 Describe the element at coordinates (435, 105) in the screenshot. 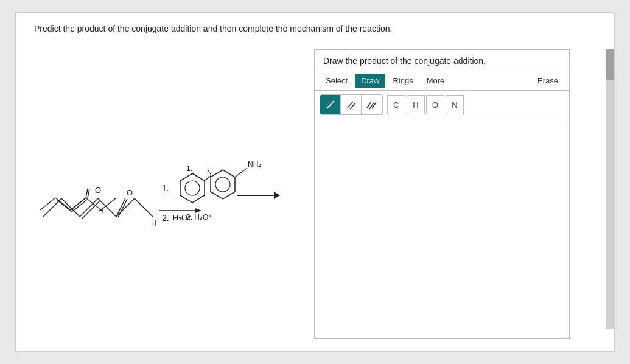

I see `oxygen-atom-button: O` at that location.